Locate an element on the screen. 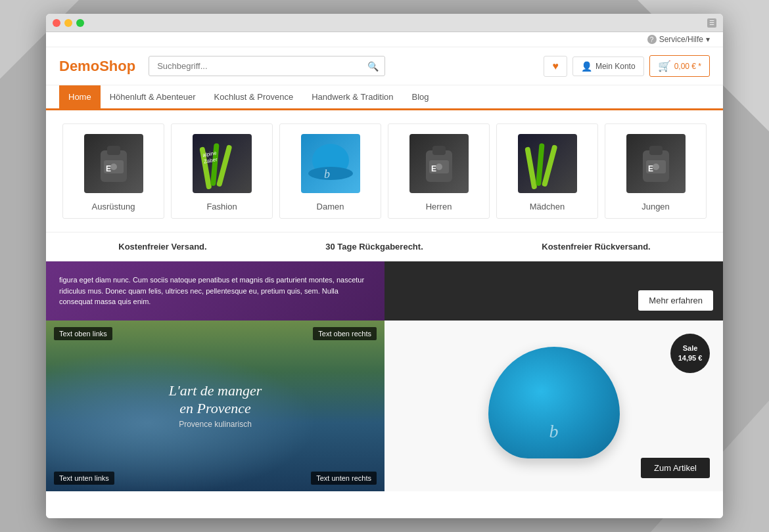 This screenshot has height=532, width=769. banner-left: figura eget diam nunc. Cum sociis natoqu… is located at coordinates (216, 291).